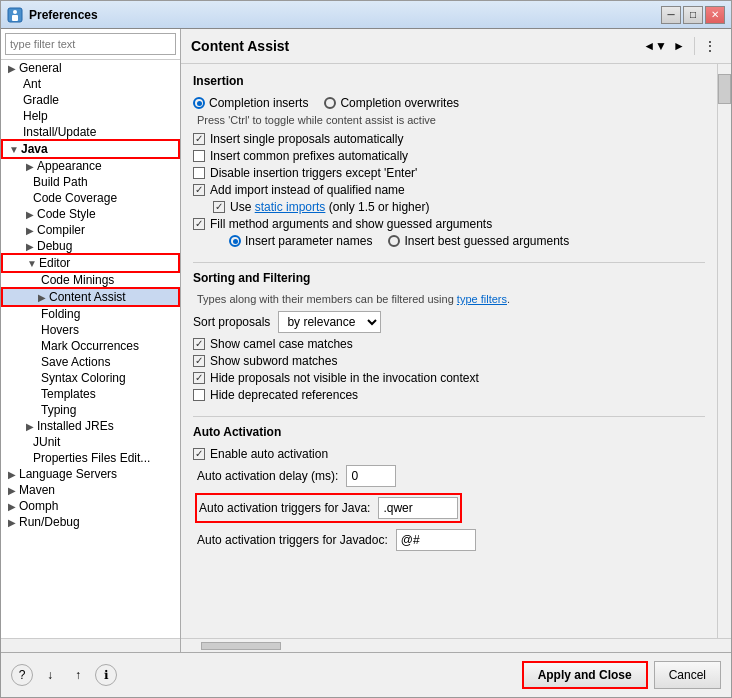 The height and width of the screenshot is (698, 732). I want to click on auto-activation-delay-row: Auto activation delay (ms):, so click(451, 476).